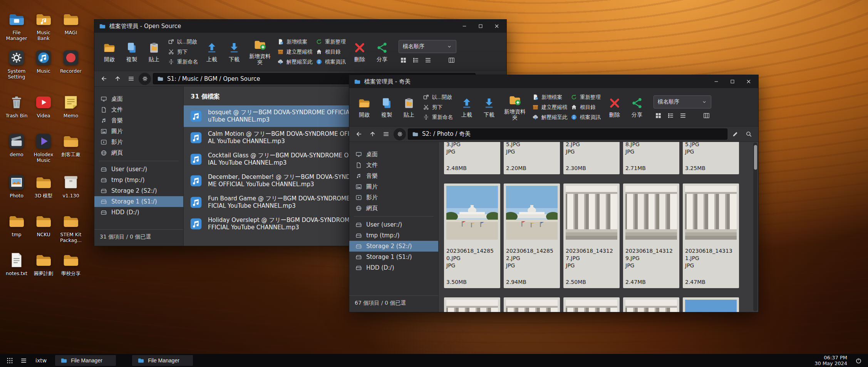 This screenshot has width=868, height=367. Describe the element at coordinates (711, 158) in the screenshot. I see `photo-cell: 5.JPGJPG3.25MB` at that location.